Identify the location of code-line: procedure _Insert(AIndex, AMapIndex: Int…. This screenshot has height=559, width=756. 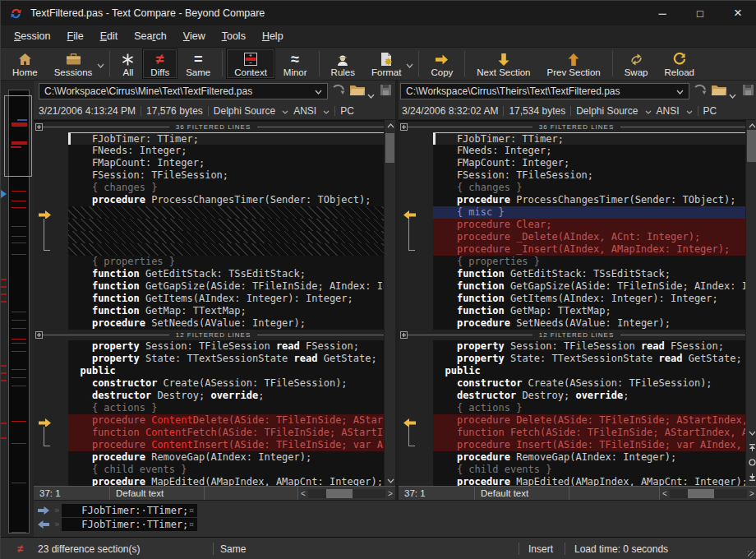
(572, 250).